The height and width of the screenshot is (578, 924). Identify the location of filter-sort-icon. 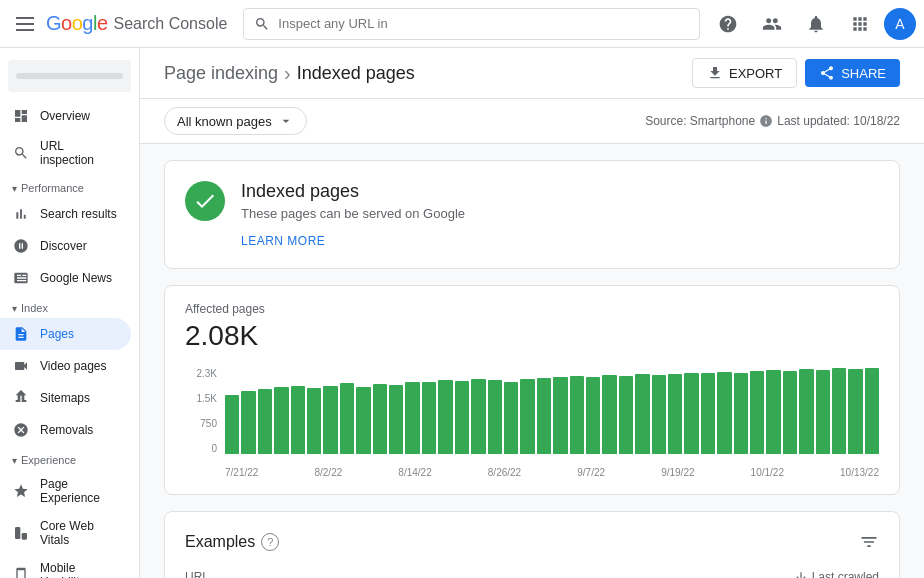
(869, 542).